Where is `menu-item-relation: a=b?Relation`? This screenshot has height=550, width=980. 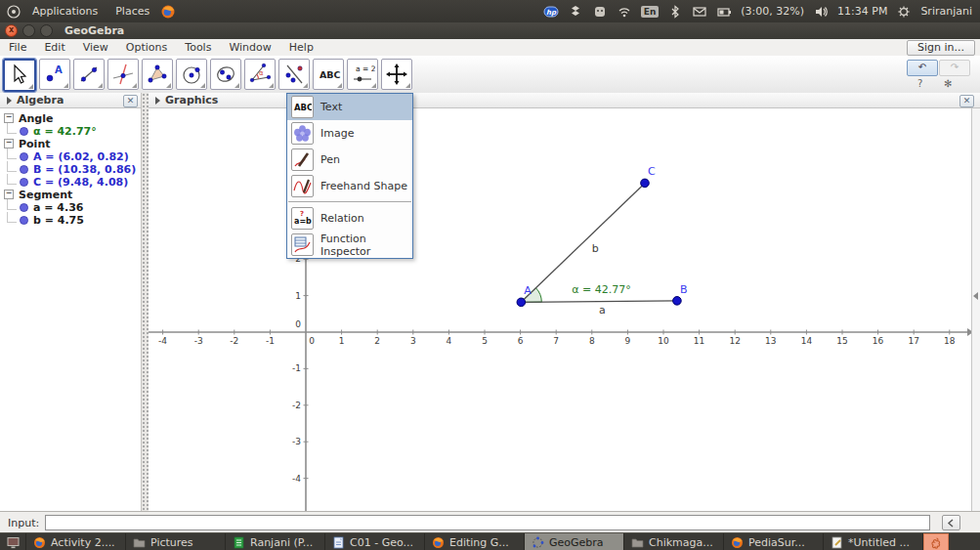 menu-item-relation: a=b?Relation is located at coordinates (350, 219).